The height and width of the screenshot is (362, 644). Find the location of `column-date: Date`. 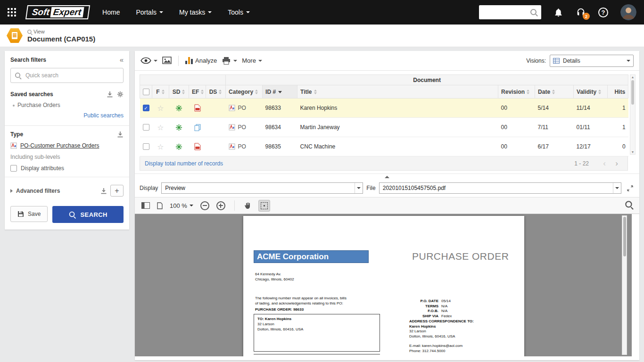

column-date: Date is located at coordinates (554, 92).